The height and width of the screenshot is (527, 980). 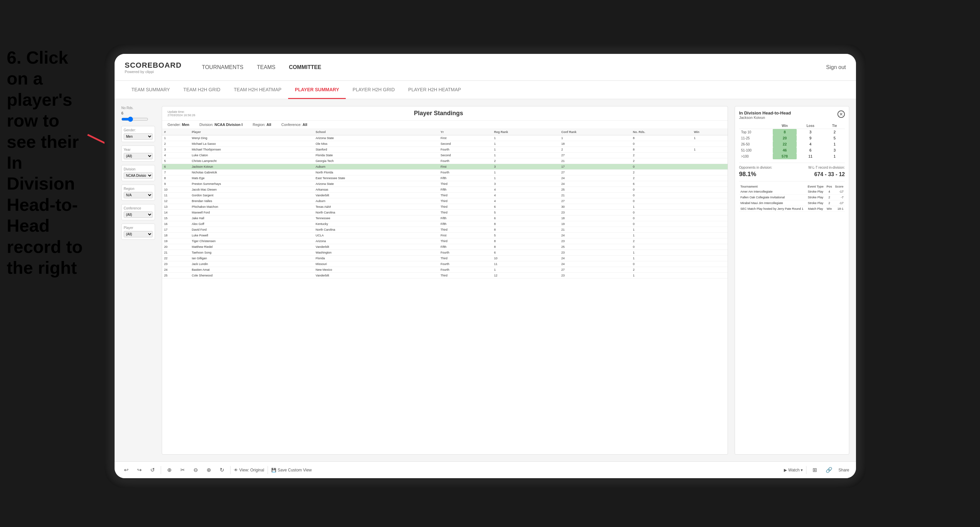 I want to click on table-row: 14 Maxwell Ford North Carolina Third 5 2…, so click(x=445, y=213).